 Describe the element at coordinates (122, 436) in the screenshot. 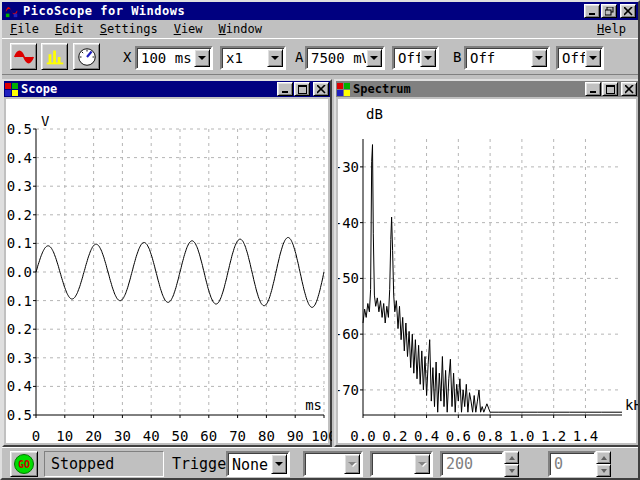

I see `svg-text: 30` at that location.